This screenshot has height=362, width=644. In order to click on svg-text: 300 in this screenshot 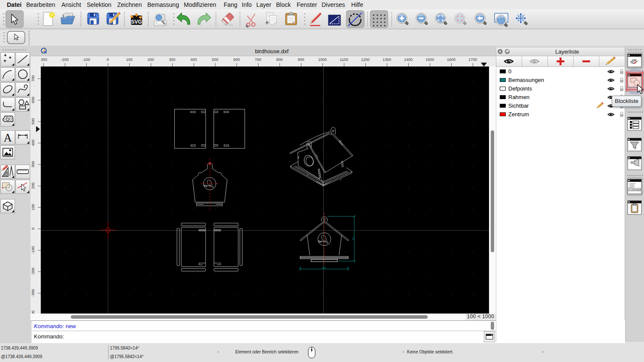, I will do `click(353, 238)`.